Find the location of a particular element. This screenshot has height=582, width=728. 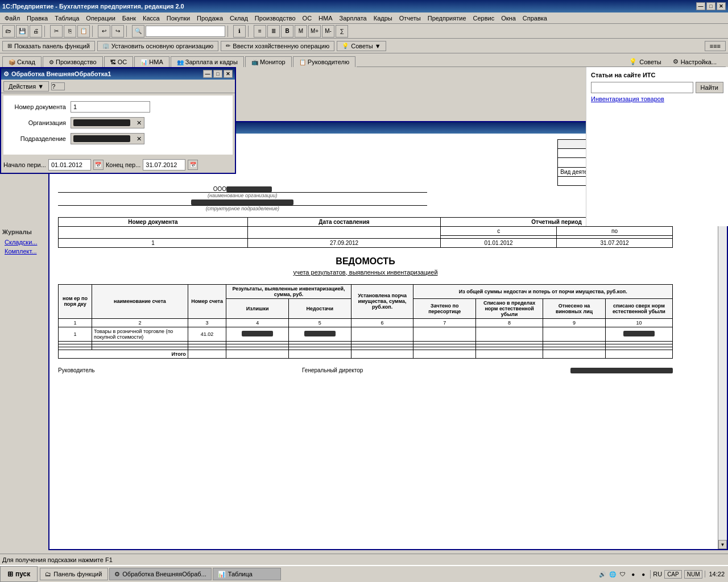

tab-monitor: 📺 Монитор is located at coordinates (268, 61).